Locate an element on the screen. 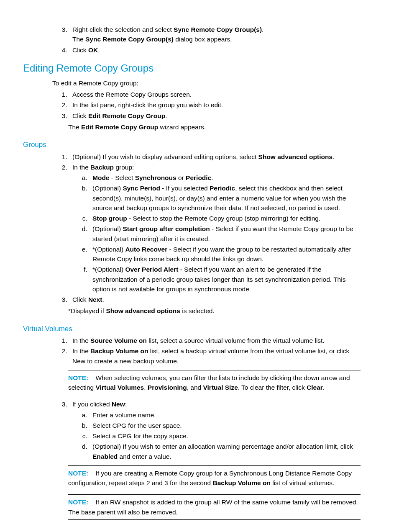 The height and width of the screenshot is (532, 399). note-2: NOTE: If you are creating a Remote Copy … is located at coordinates (214, 478).